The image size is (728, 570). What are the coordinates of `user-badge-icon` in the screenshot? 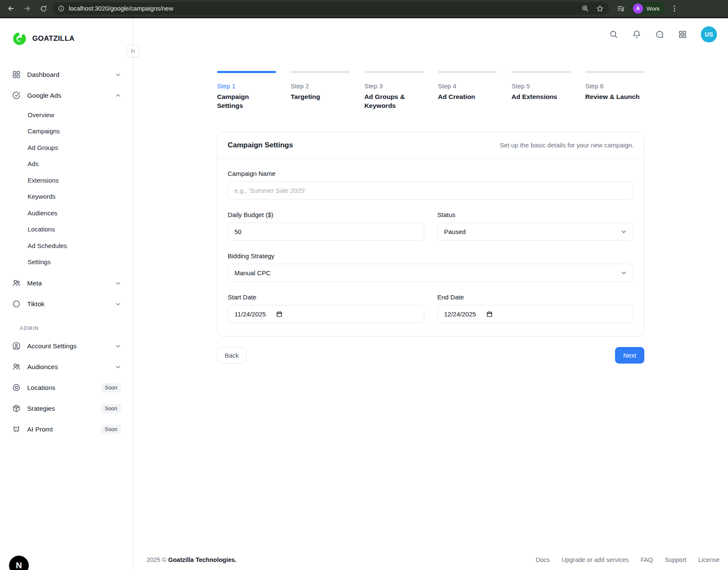 It's located at (16, 346).